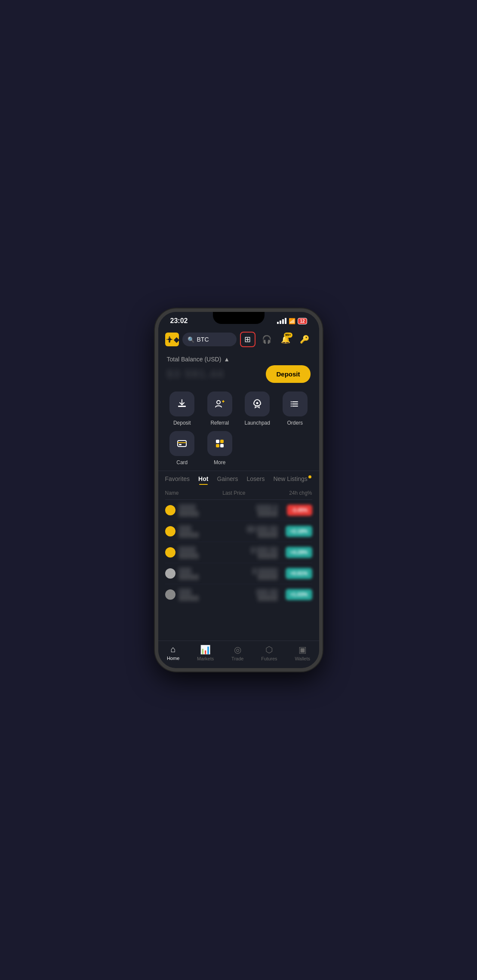  Describe the element at coordinates (237, 659) in the screenshot. I see `nav-trade-label: Trade` at that location.